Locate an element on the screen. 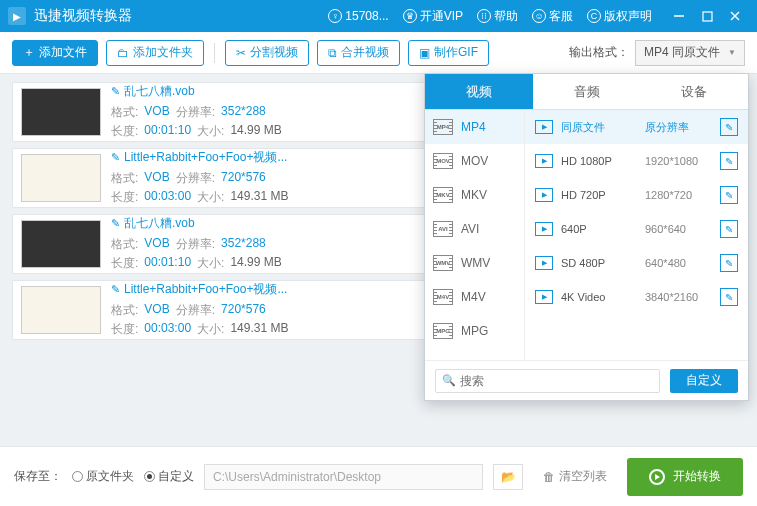 The image size is (757, 506). tab-video: 视频 is located at coordinates (479, 92).